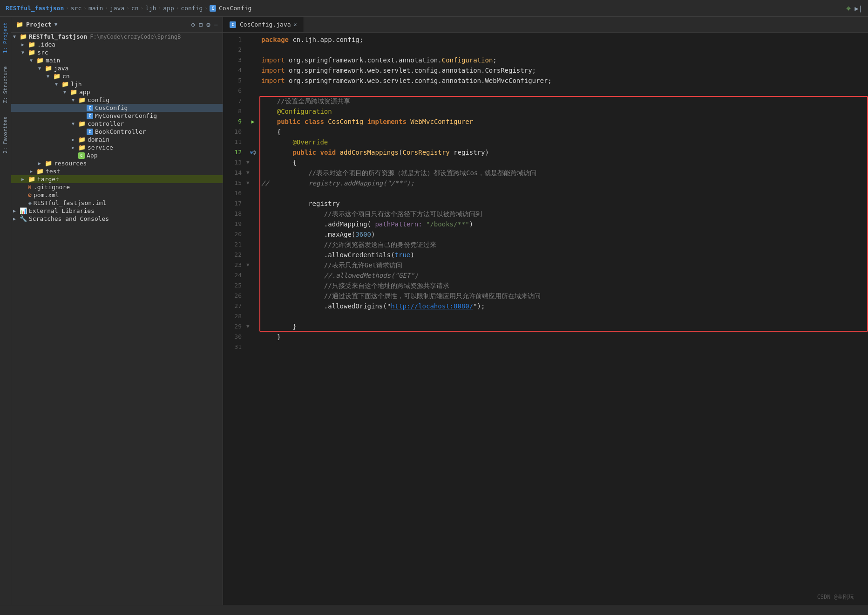  What do you see at coordinates (117, 219) in the screenshot?
I see `tree-scratches: ▶ 🔧 Scratches and Consoles` at bounding box center [117, 219].